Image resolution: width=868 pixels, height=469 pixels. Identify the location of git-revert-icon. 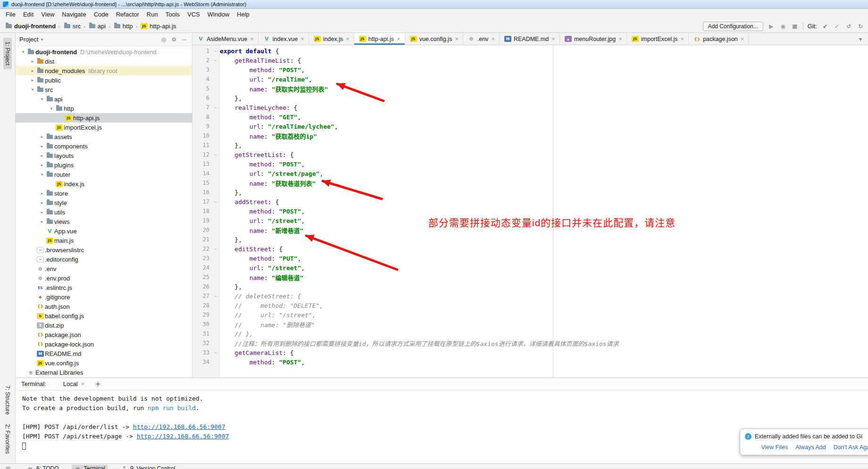
(849, 26).